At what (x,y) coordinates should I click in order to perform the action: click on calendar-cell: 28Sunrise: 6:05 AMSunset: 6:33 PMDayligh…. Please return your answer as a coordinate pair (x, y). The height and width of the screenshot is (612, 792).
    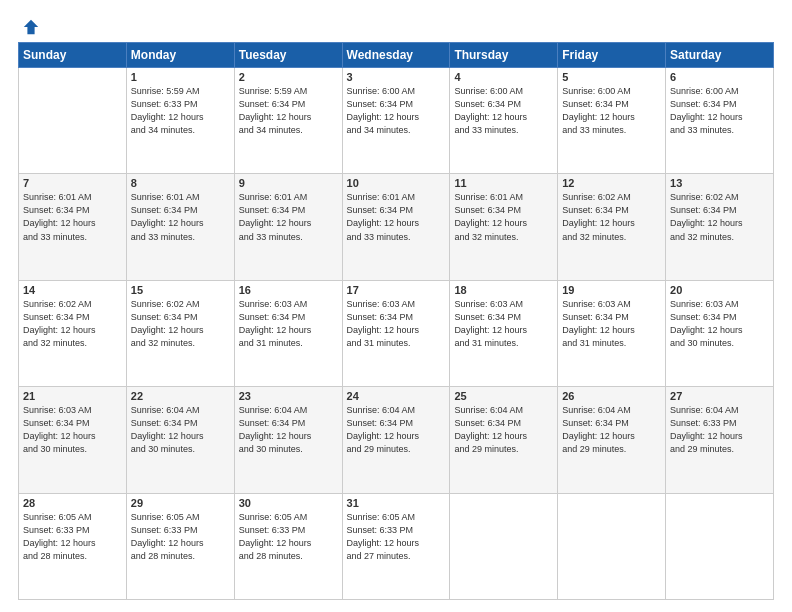
    Looking at the image, I should click on (73, 546).